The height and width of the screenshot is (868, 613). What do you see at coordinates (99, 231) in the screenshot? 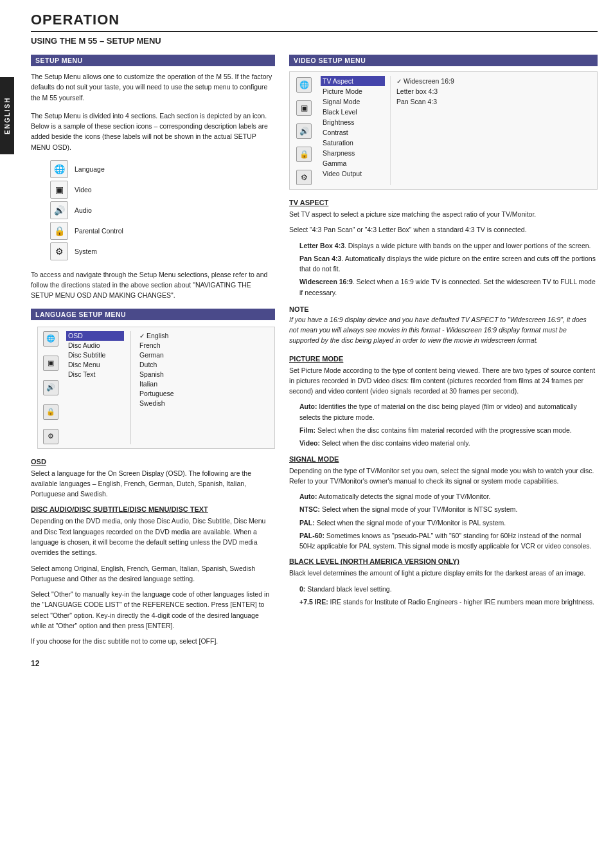
I see `label-parental: Parental Control` at bounding box center [99, 231].